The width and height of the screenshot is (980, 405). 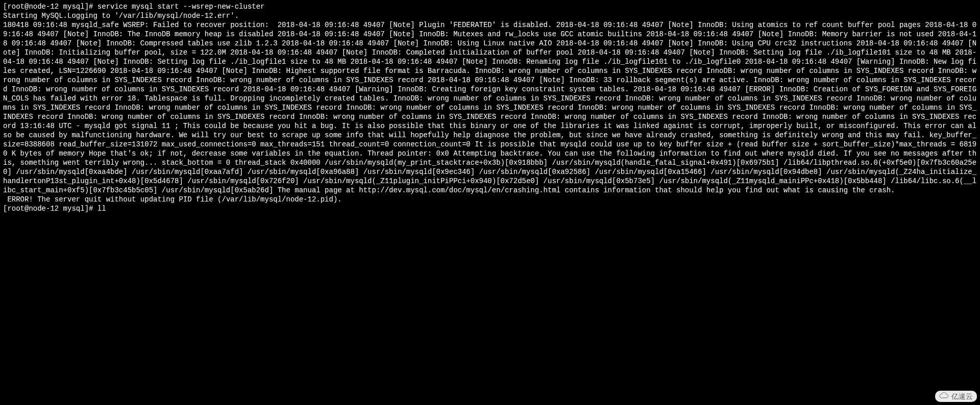 What do you see at coordinates (102, 209) in the screenshot?
I see `shell-command: ll` at bounding box center [102, 209].